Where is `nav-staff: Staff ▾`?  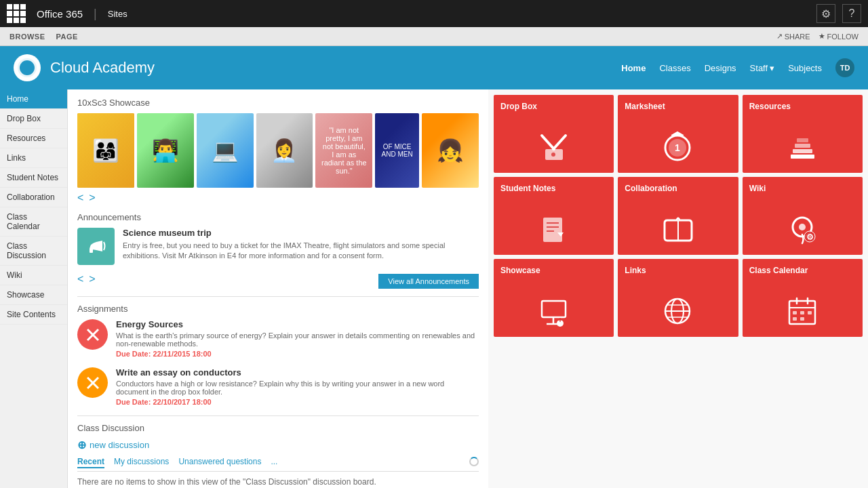
nav-staff: Staff ▾ is located at coordinates (762, 68).